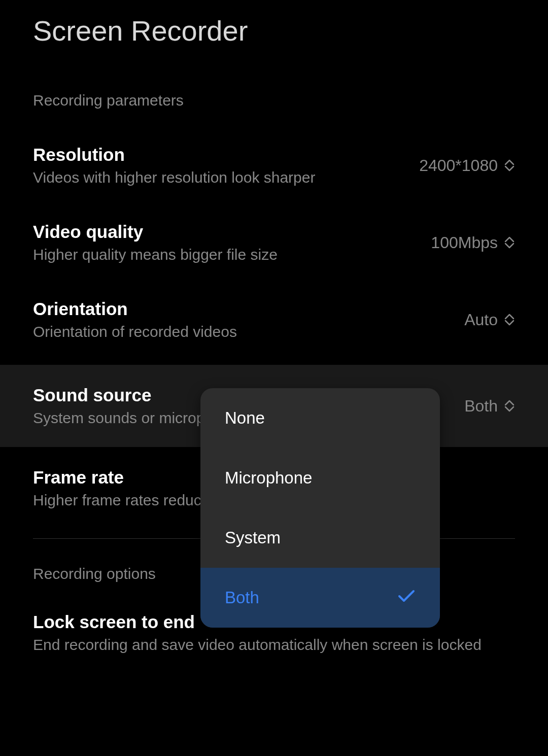 This screenshot has width=548, height=756. I want to click on setting-right: 2400*1080, so click(467, 165).